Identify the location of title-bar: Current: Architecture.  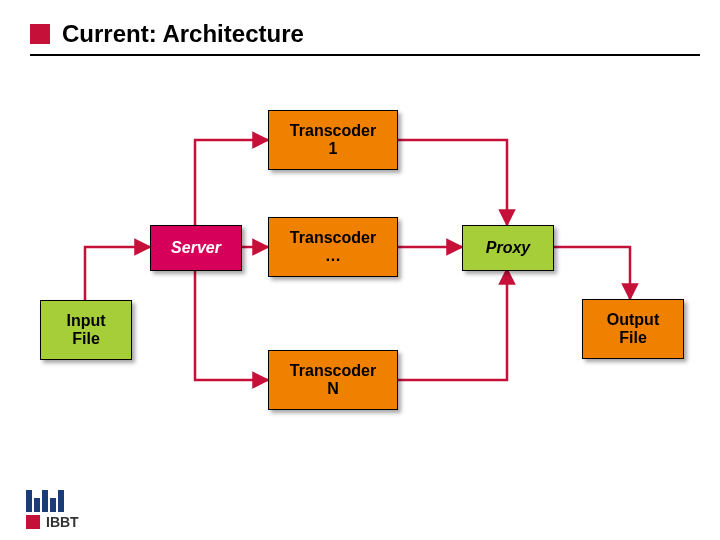
(360, 34).